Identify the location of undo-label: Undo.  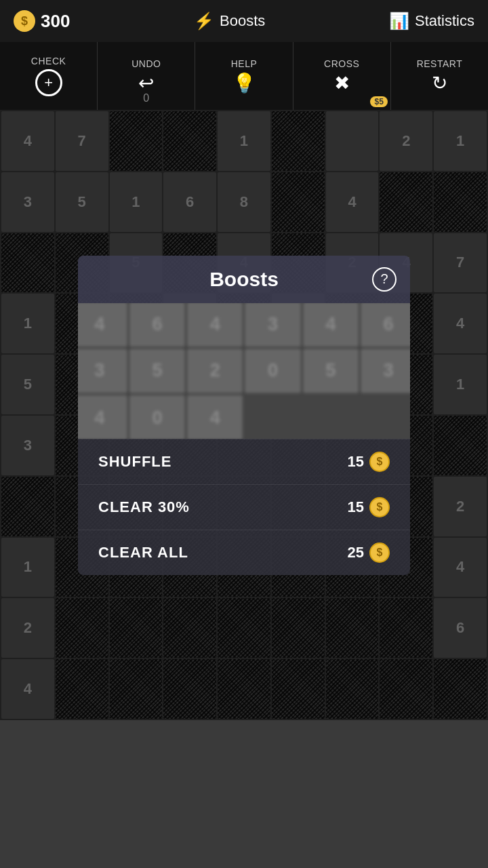
(146, 64).